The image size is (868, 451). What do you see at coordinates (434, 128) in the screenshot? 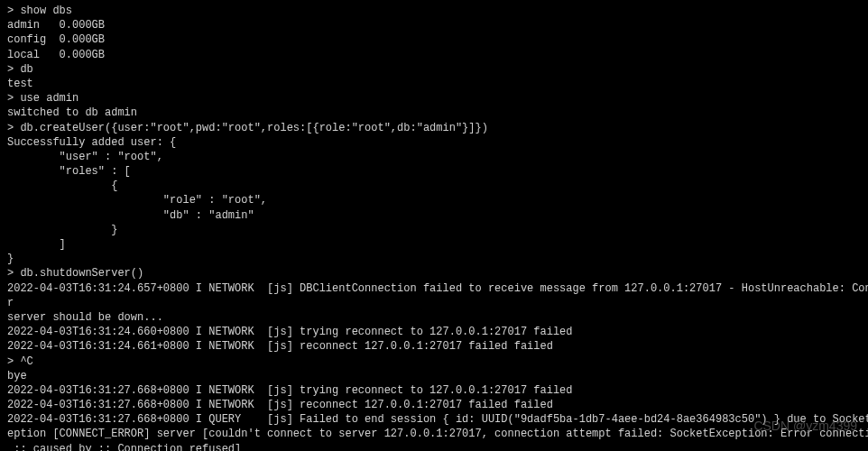
I see `cmd-create-user: > db.createUser({user:"root",pwd:"root",…` at bounding box center [434, 128].